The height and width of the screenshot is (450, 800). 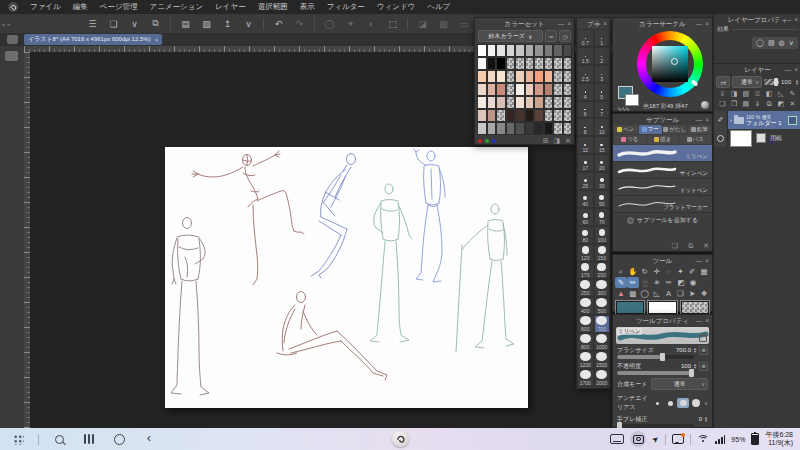 I want to click on brush-size-500: 500, so click(x=602, y=306).